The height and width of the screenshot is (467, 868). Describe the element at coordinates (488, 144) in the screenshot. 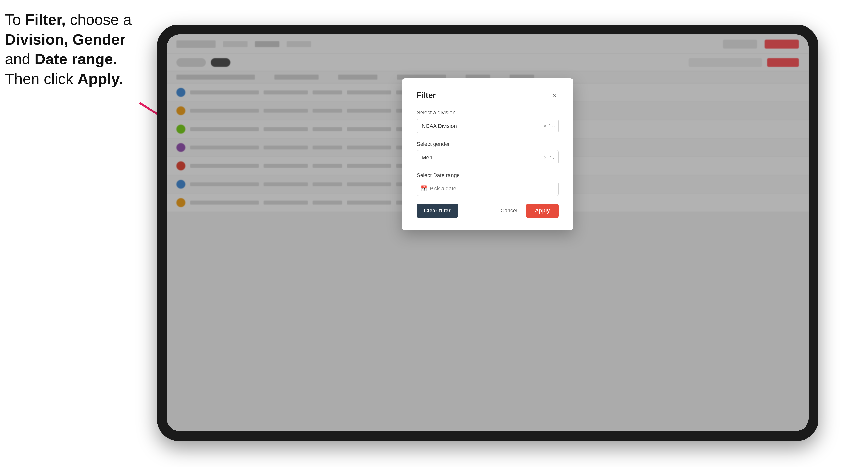

I see `gender-label: Select gender` at that location.